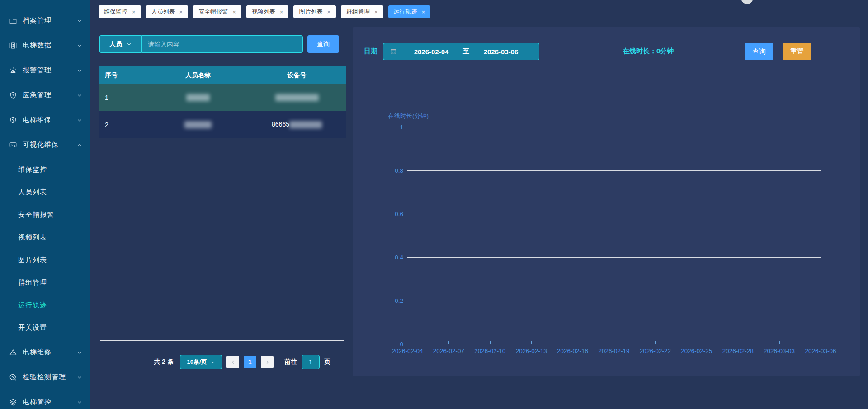 This screenshot has width=868, height=409. I want to click on folder-icon, so click(13, 21).